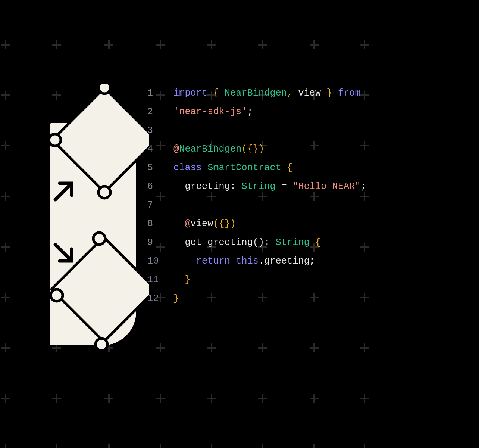 This screenshot has width=479, height=448. I want to click on code-token: 'near-sdk-js', so click(210, 112).